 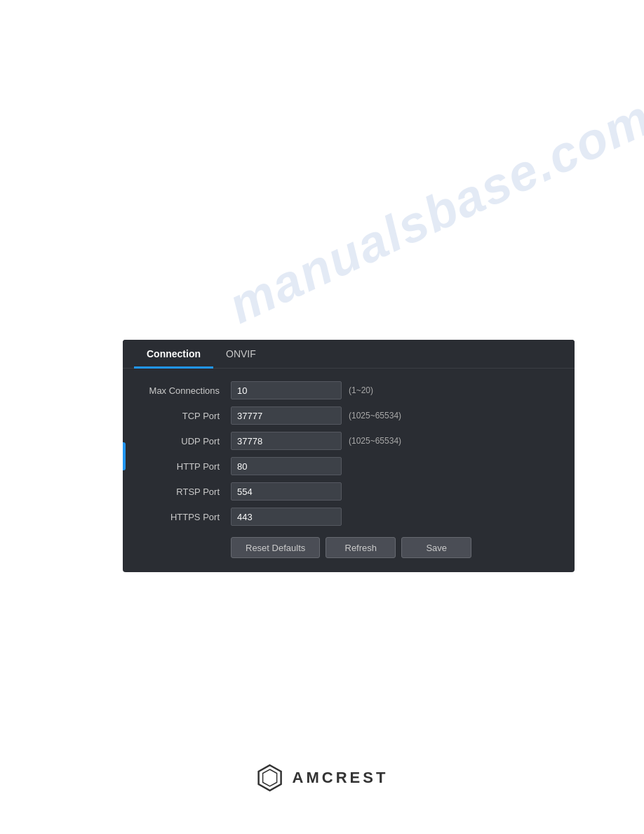 What do you see at coordinates (349, 390) in the screenshot?
I see `form-row-max-connections: Max Connections (1~20)` at bounding box center [349, 390].